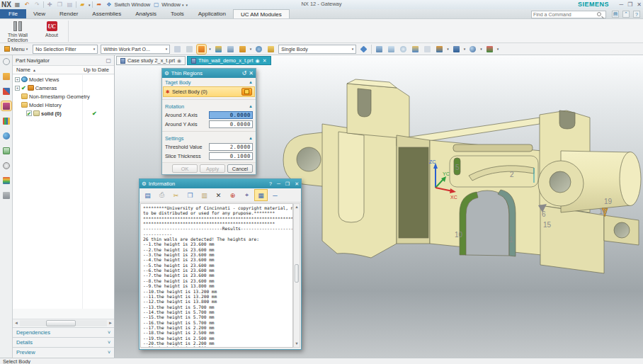  Describe the element at coordinates (404, 50) in the screenshot. I see `rotate-view-icon` at that location.